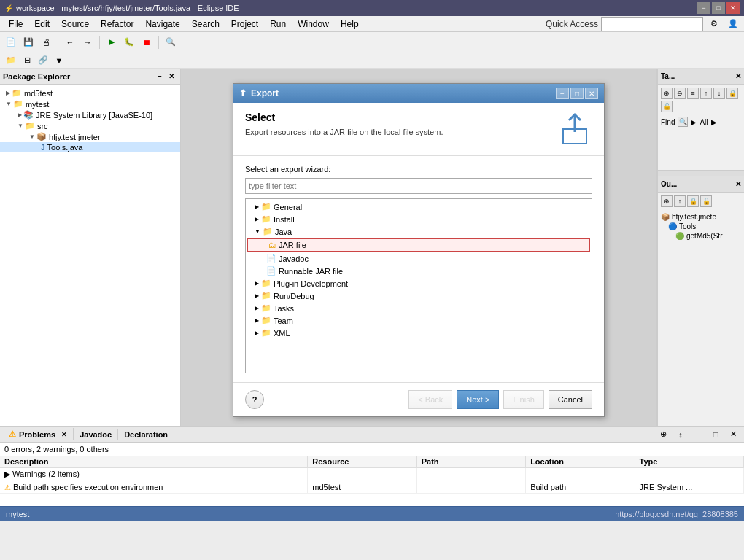 This screenshot has width=744, height=560. I want to click on right-panels: Ta... ✕ ⊕ ⊖ ≡ ↑ ↓ 🔒 🔓 Find 🔍 ▶ All ▶, so click(700, 247).